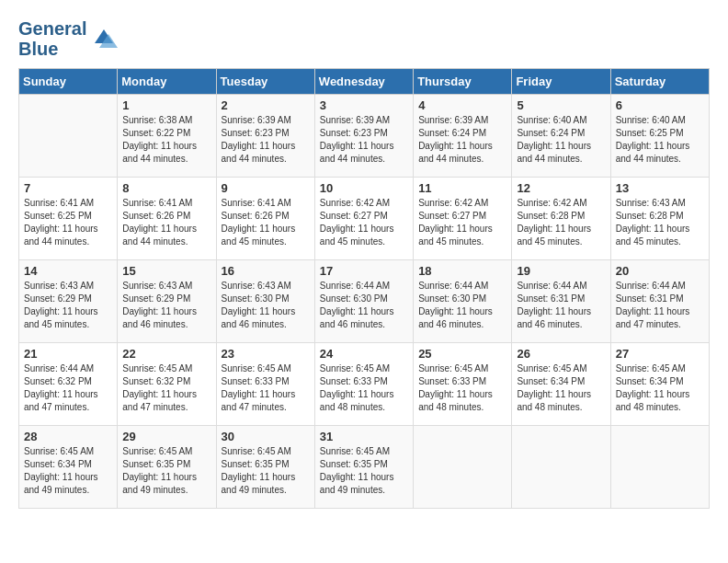 The height and width of the screenshot is (563, 728). I want to click on cell-info: Sunrise: 6:42 AMSunset: 6:28 PMDaylight:…, so click(561, 223).